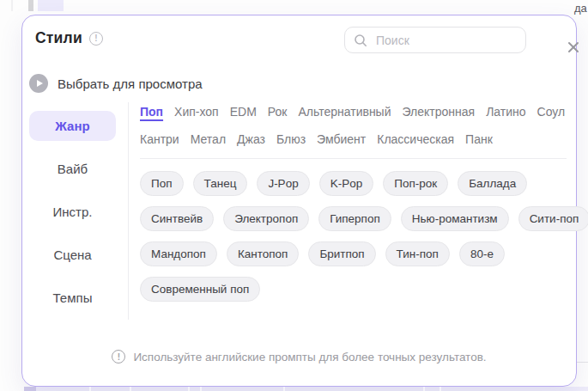 This screenshot has width=588, height=391. I want to click on style-chip: Тин-поп, so click(417, 254).